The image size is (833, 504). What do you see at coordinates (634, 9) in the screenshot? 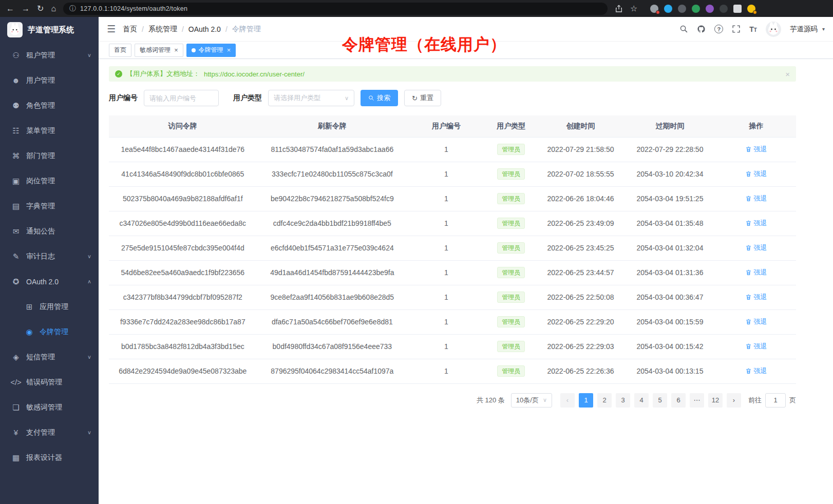
I see `bookmark-star-icon: ☆` at bounding box center [634, 9].